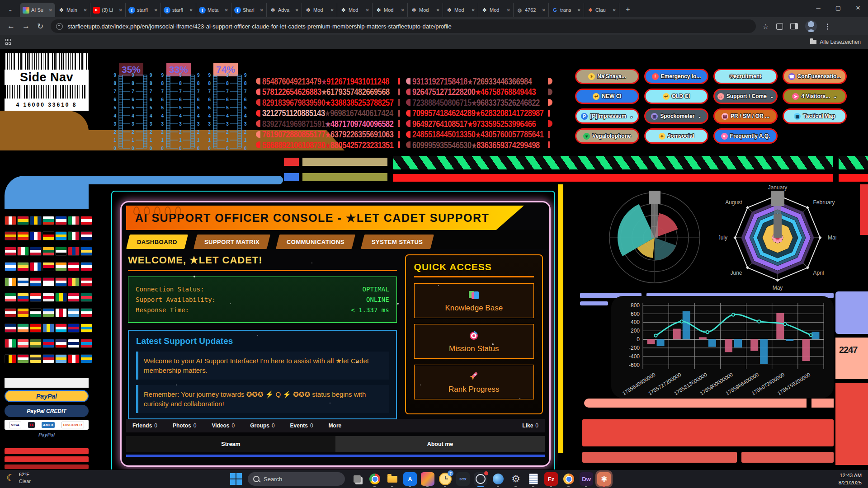 The image size is (868, 488). What do you see at coordinates (259, 26) in the screenshot?
I see `url-text: starfleetupto.date/index.php/en/jomsocia…` at bounding box center [259, 26].